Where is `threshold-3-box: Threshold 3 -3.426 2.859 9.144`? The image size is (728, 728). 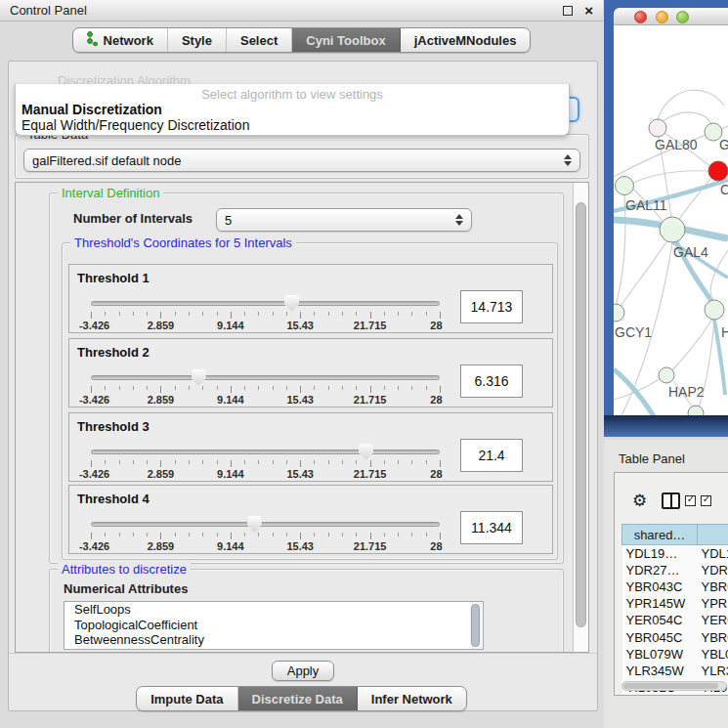
threshold-3-box: Threshold 3 -3.426 2.859 9.144 is located at coordinates (311, 448).